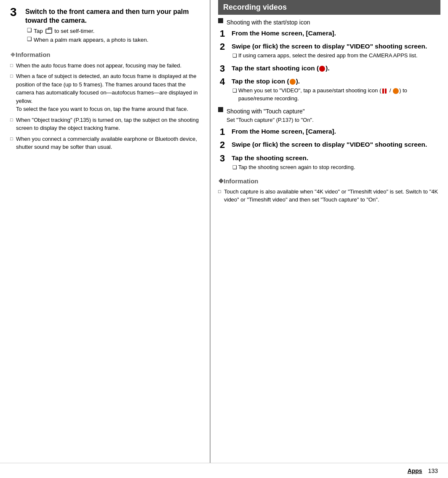 The height and width of the screenshot is (478, 448). I want to click on r-info-text: Touch capture is also available when "4K…, so click(332, 196).